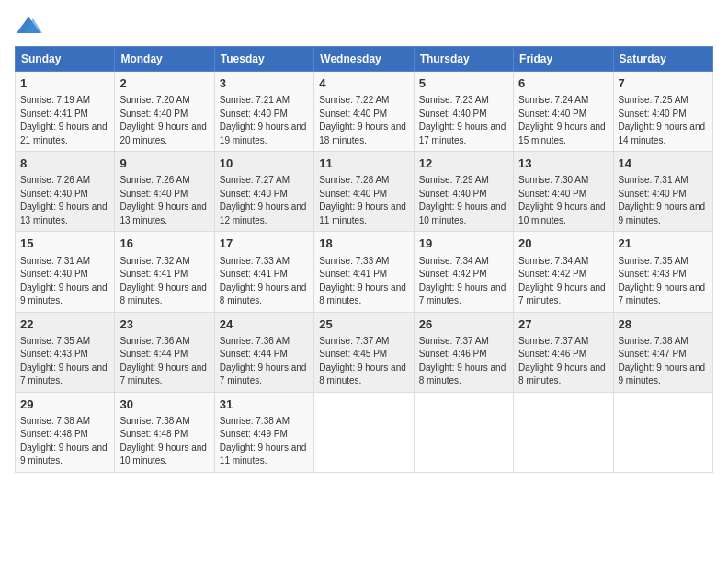 The height and width of the screenshot is (563, 728). What do you see at coordinates (64, 164) in the screenshot?
I see `day-number: 8` at bounding box center [64, 164].